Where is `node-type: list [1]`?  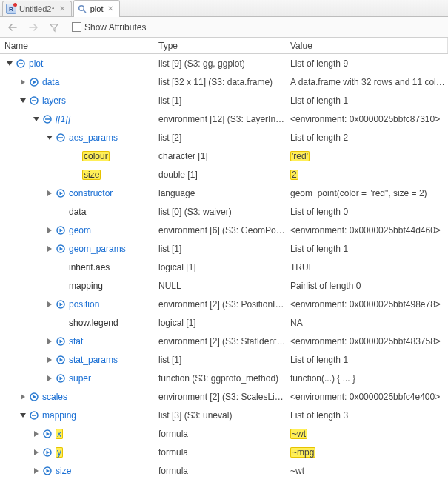
node-type: list [1] is located at coordinates (224, 101).